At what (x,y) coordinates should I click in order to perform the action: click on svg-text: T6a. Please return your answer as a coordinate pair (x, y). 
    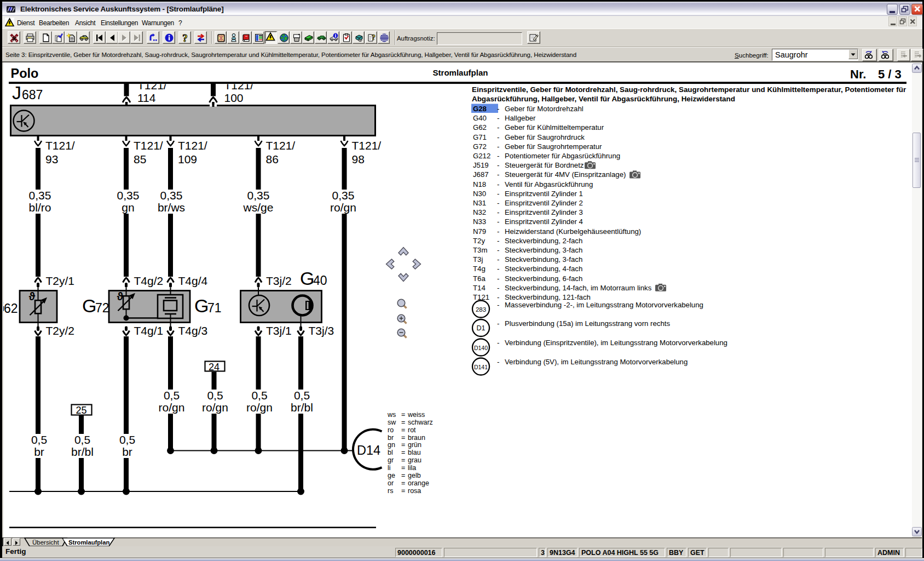
    Looking at the image, I should click on (480, 278).